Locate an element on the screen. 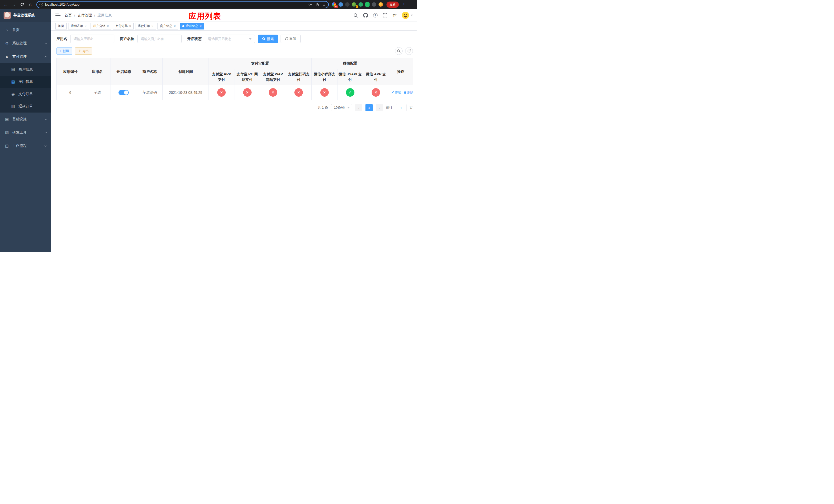  edit-link: 修改 is located at coordinates (396, 93).